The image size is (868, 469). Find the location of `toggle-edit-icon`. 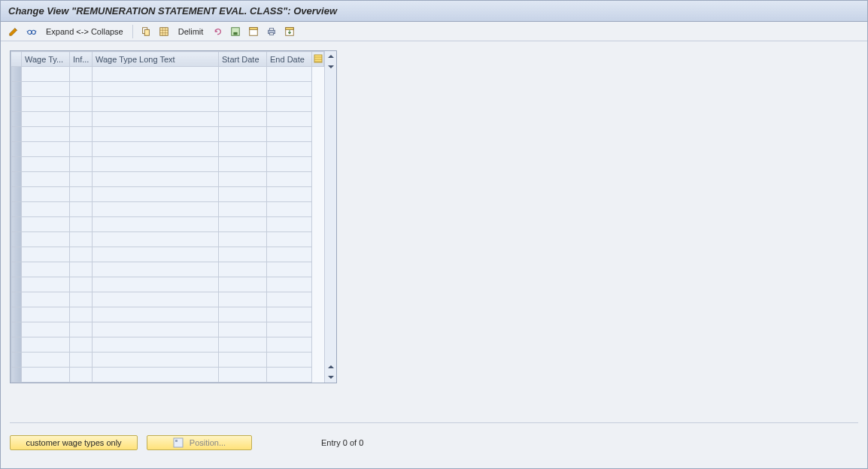

toggle-edit-icon is located at coordinates (14, 32).